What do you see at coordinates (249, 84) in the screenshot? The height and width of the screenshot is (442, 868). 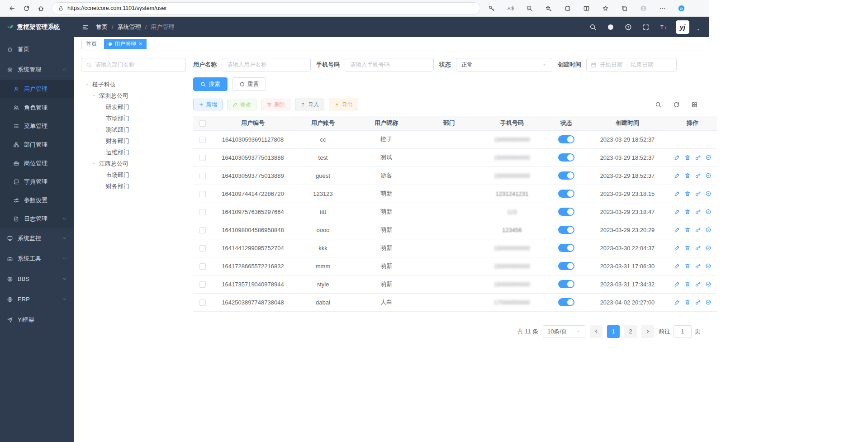 I see `reset-button: 重置` at bounding box center [249, 84].